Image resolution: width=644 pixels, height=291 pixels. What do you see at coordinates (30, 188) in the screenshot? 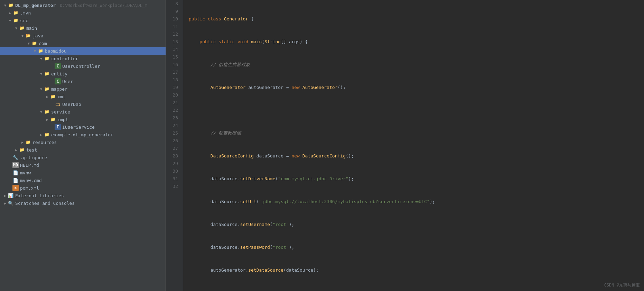
I see `item-label: pom.xml` at bounding box center [30, 188].